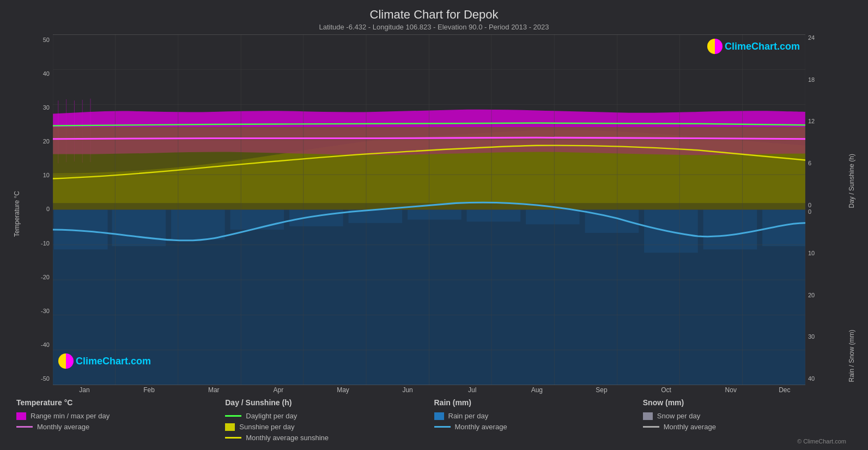  I want to click on legend-col-snow: Snow (mm) Snow per day Monthly average ©…, so click(748, 421).